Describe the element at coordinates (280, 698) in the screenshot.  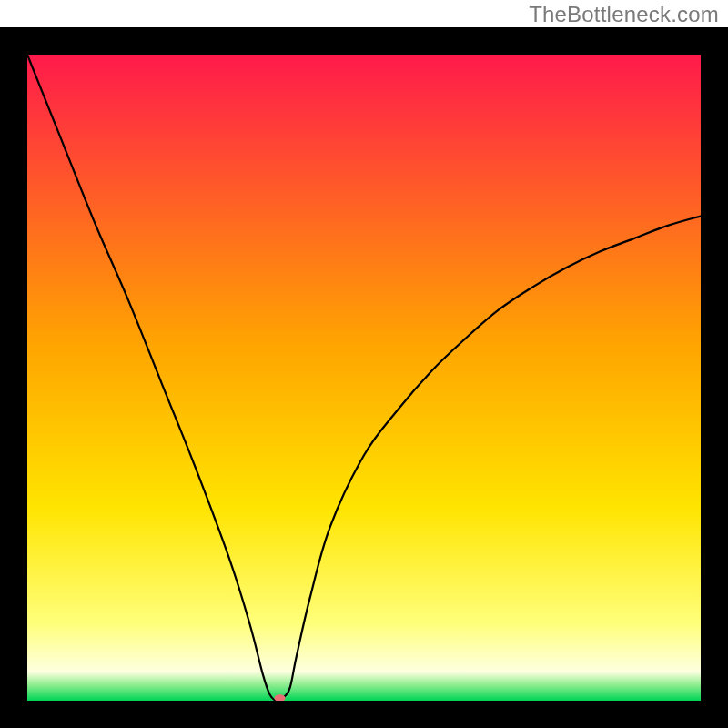
I see `vertex-marker` at that location.